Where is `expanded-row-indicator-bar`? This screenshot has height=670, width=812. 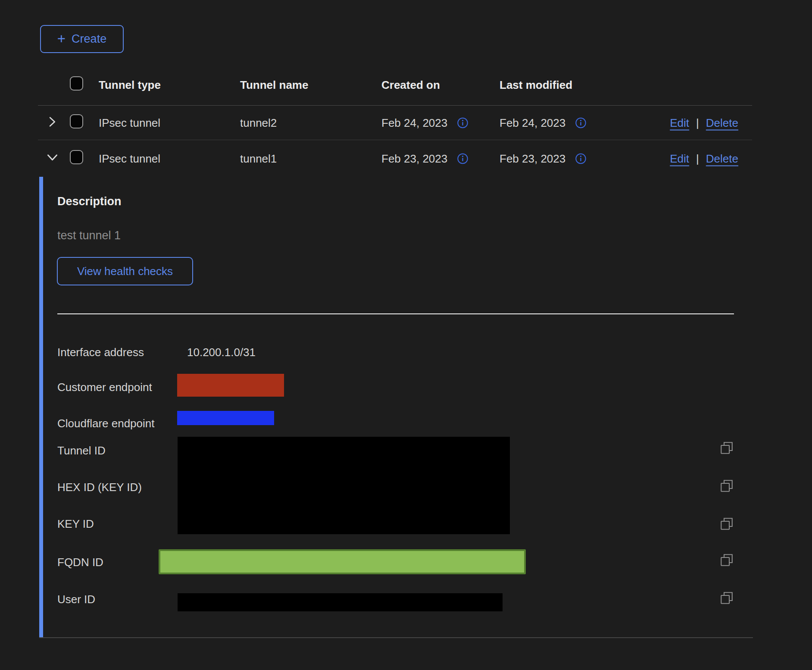 expanded-row-indicator-bar is located at coordinates (41, 407).